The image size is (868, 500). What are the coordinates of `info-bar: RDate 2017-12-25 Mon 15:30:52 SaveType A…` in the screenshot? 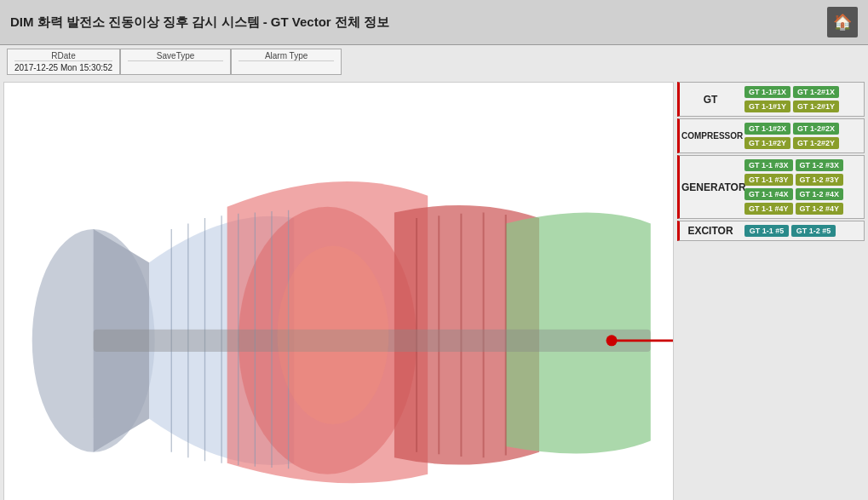 It's located at (434, 61).